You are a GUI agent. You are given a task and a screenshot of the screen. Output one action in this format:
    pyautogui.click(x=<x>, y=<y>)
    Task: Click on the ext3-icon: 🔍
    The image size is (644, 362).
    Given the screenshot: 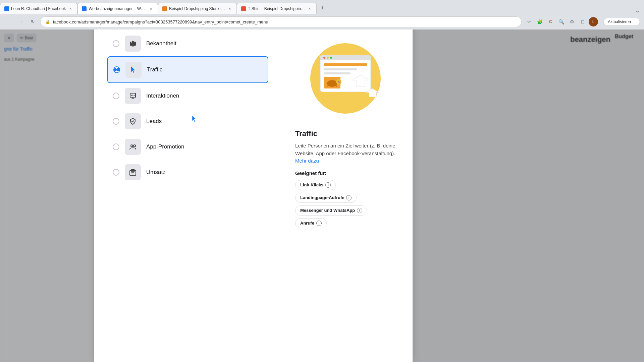 What is the action you would take?
    pyautogui.click(x=561, y=22)
    